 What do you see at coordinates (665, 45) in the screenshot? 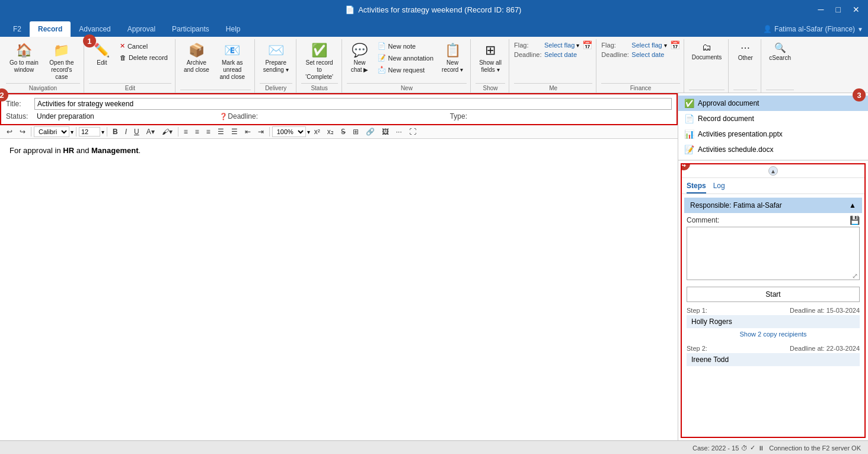
I see `finance-flag-dropdown-icon: ▾` at bounding box center [665, 45].